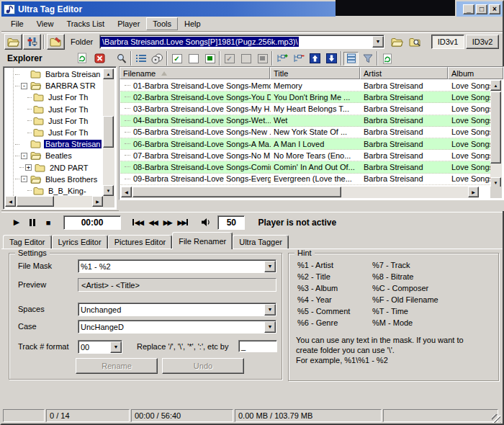  I want to click on replace-chars-input: _, so click(258, 346).